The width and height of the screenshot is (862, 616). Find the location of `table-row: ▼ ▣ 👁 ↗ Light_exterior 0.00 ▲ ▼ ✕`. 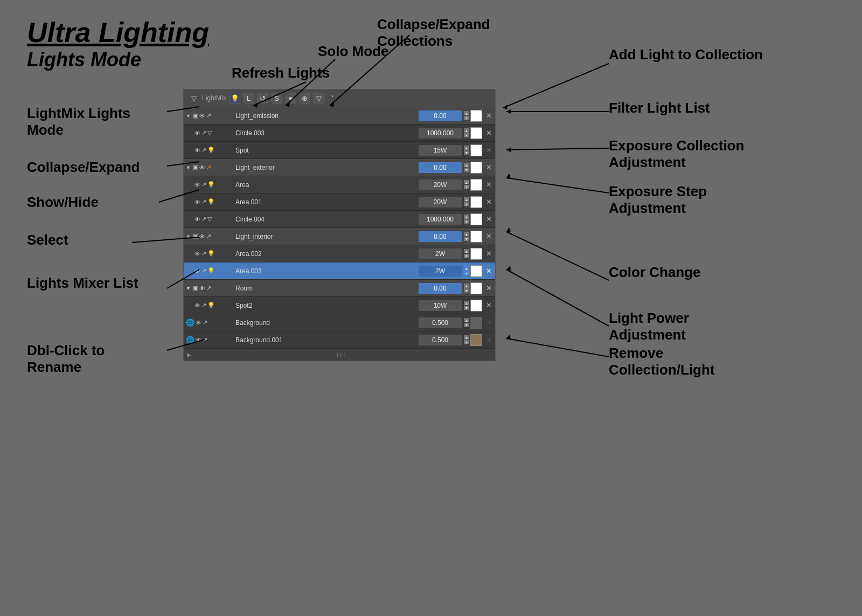

table-row: ▼ ▣ 👁 ↗ Light_exterior 0.00 ▲ ▼ ✕ is located at coordinates (339, 168).